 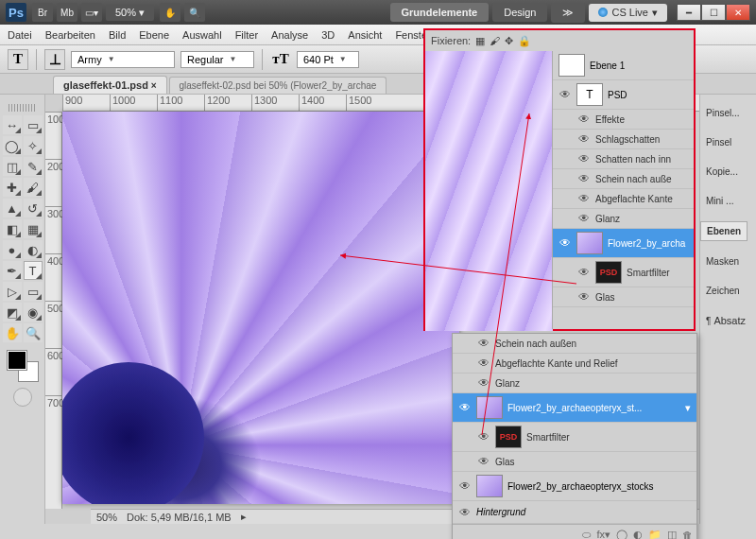 What do you see at coordinates (575, 437) in the screenshot?
I see `layer-smartfilter: 👁 PSD Smartfilter` at bounding box center [575, 437].